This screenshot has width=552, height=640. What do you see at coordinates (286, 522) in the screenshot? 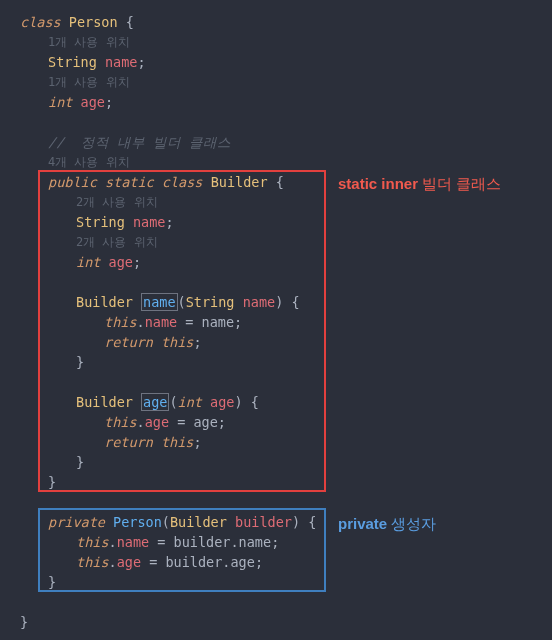
I see `code-line: private Person(Builder builder) {` at bounding box center [286, 522].